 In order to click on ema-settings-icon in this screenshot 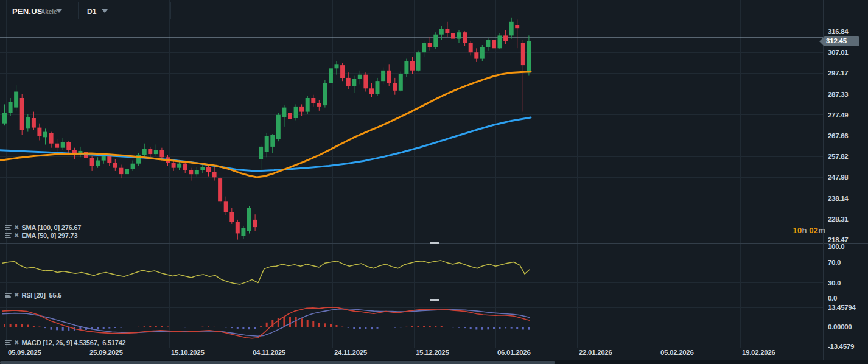, I will do `click(9, 236)`.